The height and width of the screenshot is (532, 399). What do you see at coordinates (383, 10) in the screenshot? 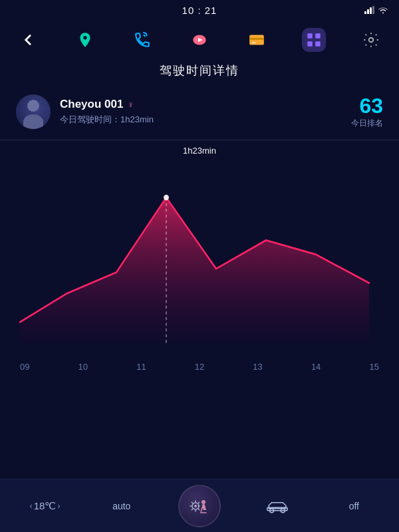
I see `wifi-icon` at bounding box center [383, 10].